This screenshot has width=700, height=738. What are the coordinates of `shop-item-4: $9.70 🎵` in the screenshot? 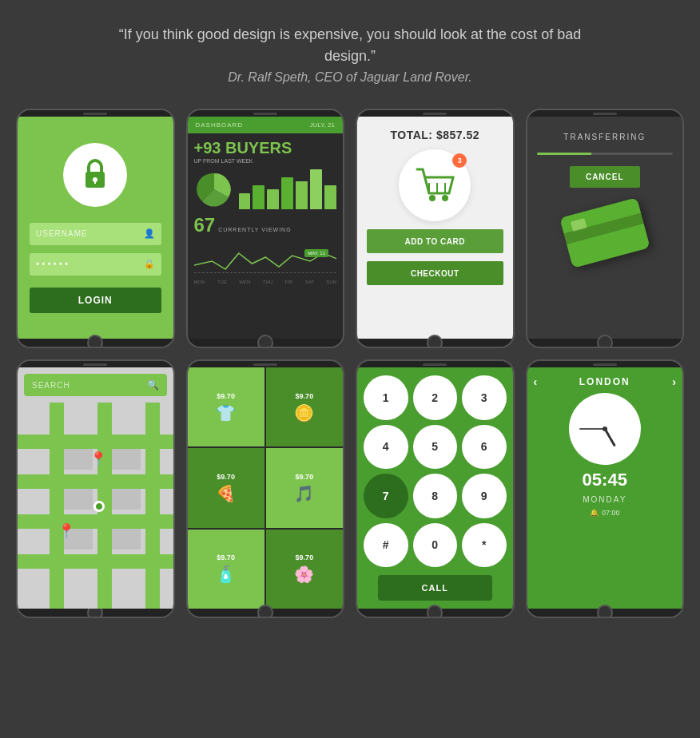 It's located at (304, 487).